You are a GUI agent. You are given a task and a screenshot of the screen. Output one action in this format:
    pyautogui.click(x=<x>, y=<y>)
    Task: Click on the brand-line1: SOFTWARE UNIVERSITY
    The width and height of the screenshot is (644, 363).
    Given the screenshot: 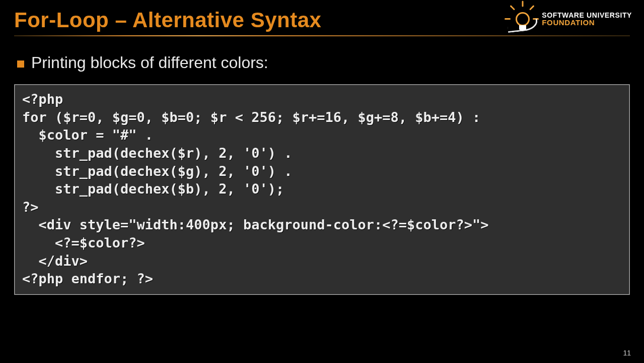 What is the action you would take?
    pyautogui.click(x=587, y=15)
    